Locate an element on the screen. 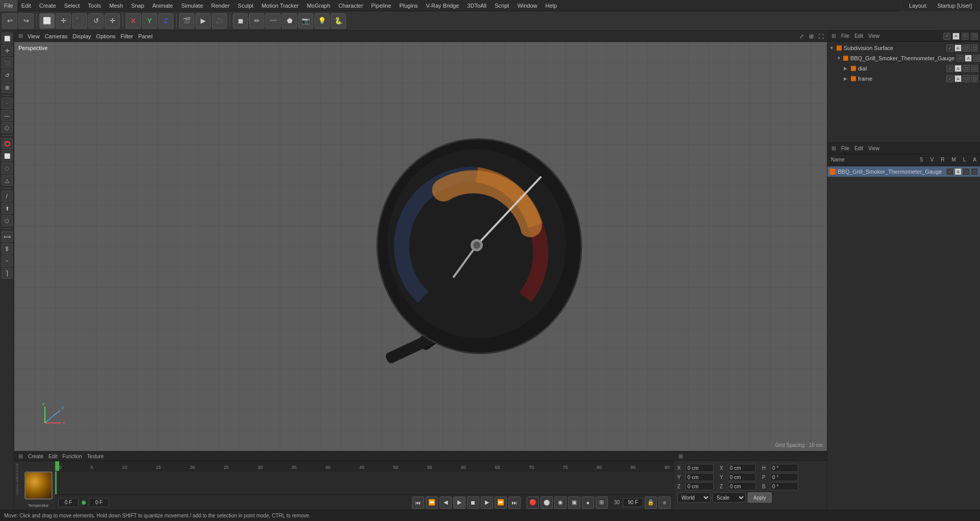  subdiv-render-icon: A is located at coordinates (958, 48).